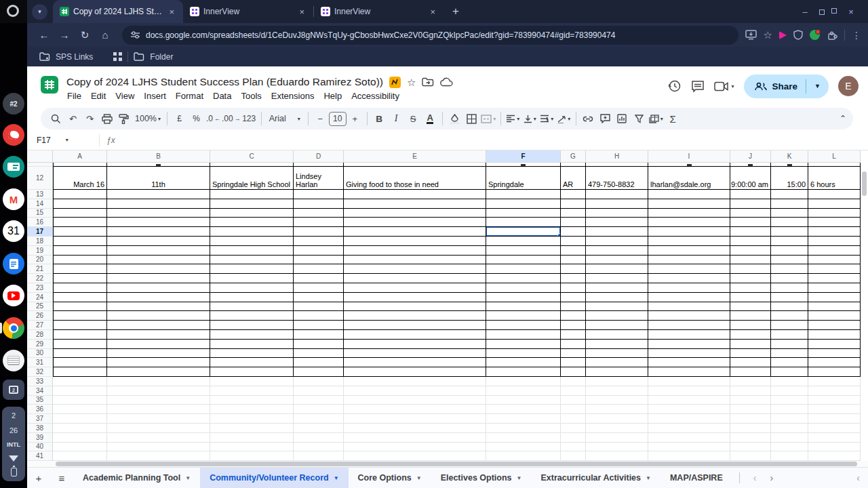 The width and height of the screenshot is (868, 488). What do you see at coordinates (798, 35) in the screenshot?
I see `shield-extension-icon` at bounding box center [798, 35].